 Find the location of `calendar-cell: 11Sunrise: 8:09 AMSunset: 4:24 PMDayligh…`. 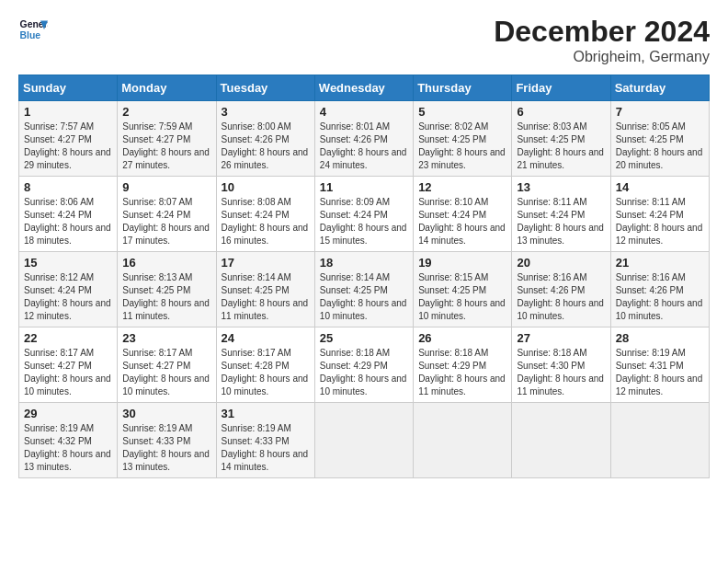

calendar-cell: 11Sunrise: 8:09 AMSunset: 4:24 PMDayligh… is located at coordinates (364, 214).